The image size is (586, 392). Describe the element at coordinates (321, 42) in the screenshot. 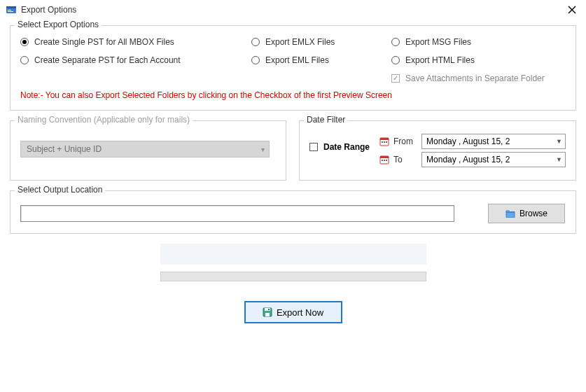

I see `radio-emlx: Export EMLX Files` at that location.